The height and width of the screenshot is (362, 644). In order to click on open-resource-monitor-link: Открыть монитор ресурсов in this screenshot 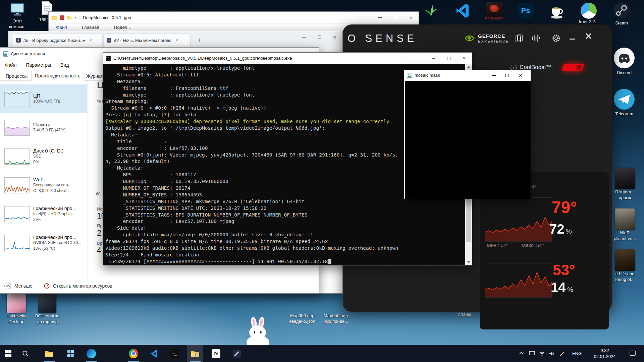, I will do `click(83, 286)`.